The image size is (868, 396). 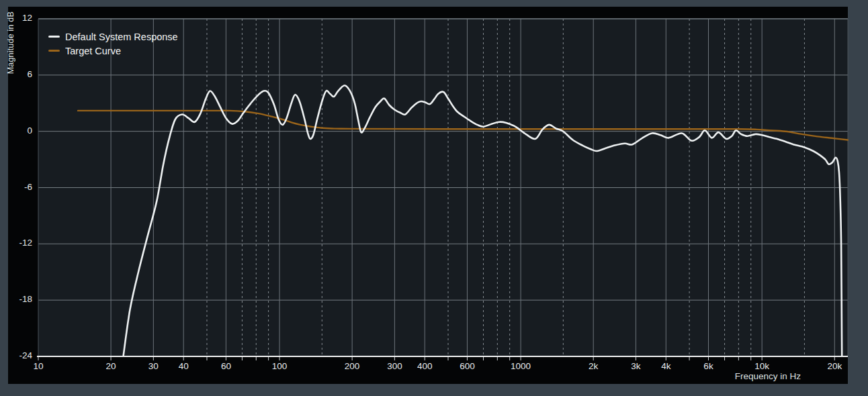 I want to click on legend-label-response: Default System Response, so click(x=122, y=37).